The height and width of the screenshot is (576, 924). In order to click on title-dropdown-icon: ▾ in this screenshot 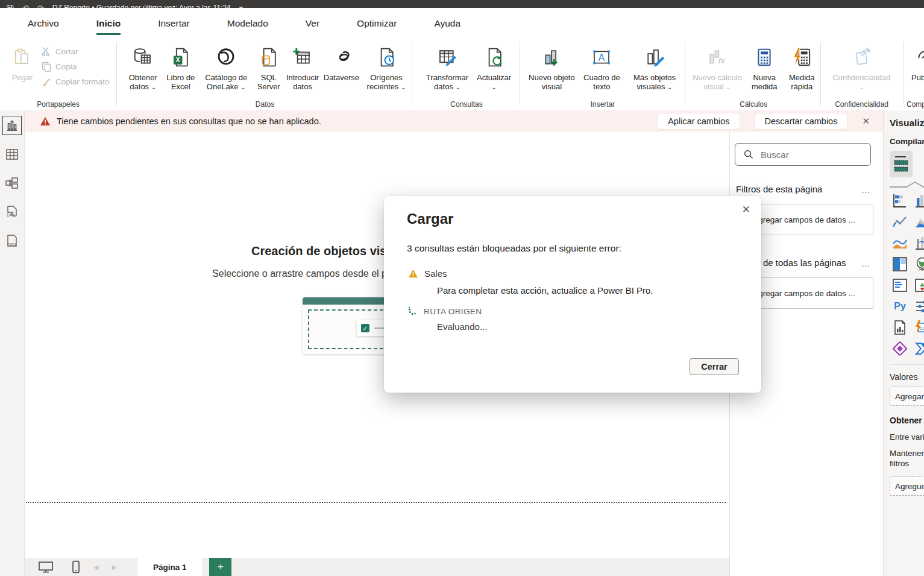, I will do `click(241, 6)`.